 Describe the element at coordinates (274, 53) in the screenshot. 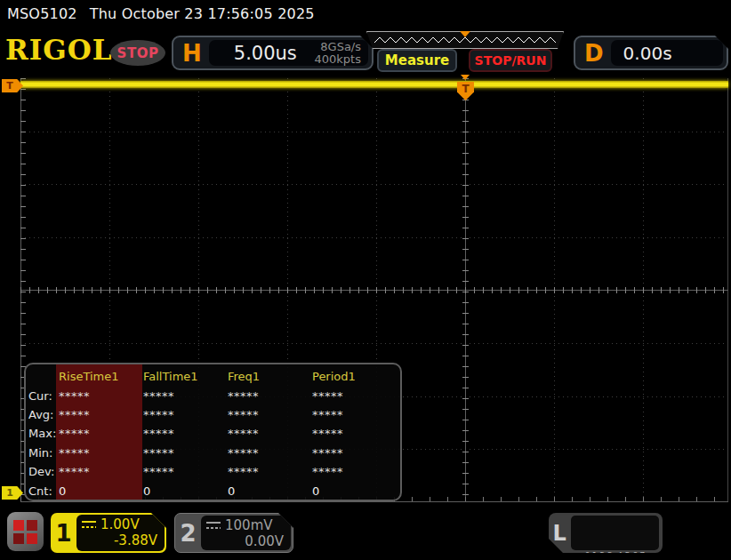

I see `timebase-value: 5.00us` at that location.